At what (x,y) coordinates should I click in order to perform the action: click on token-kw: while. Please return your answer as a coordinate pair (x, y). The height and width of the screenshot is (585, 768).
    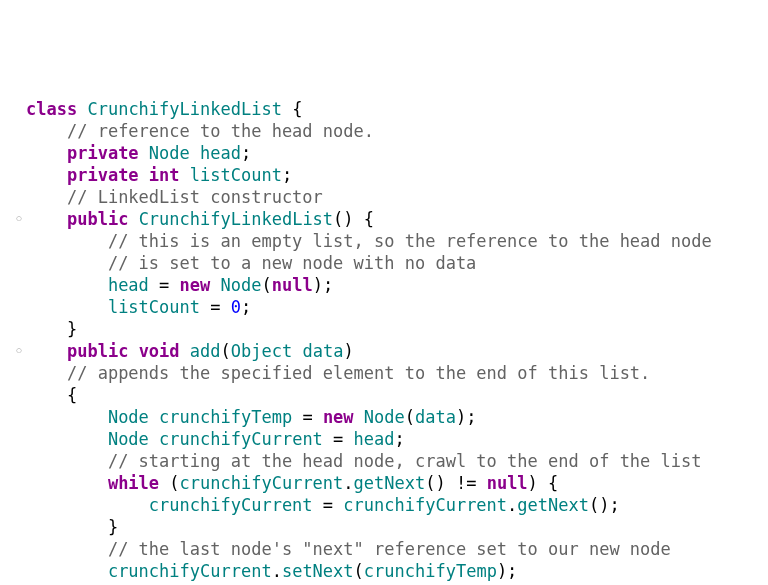
    Looking at the image, I should click on (134, 483).